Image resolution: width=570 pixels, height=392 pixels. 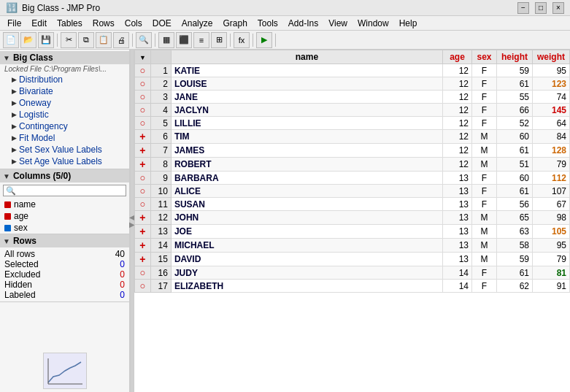 I want to click on rows-button: ≡, so click(x=201, y=40).